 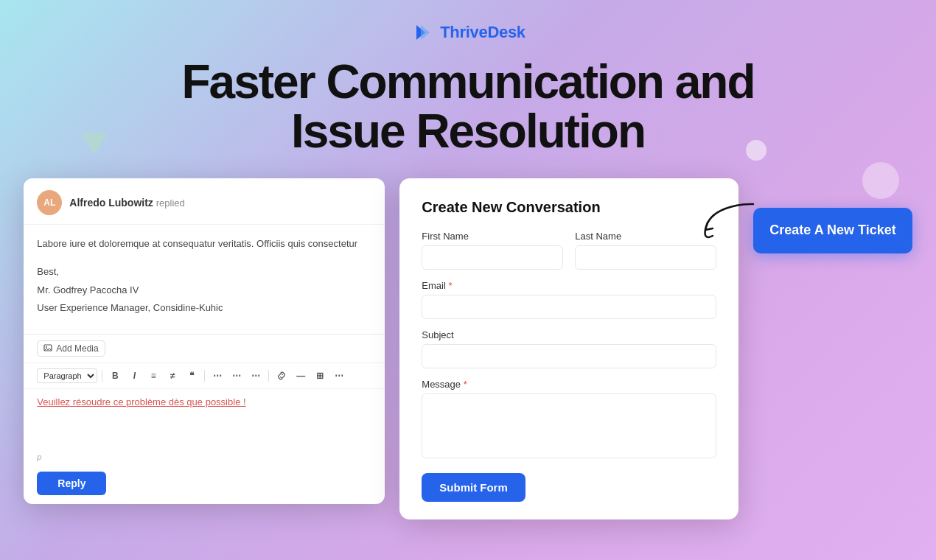 I want to click on paragraph-tag: p, so click(x=204, y=457).